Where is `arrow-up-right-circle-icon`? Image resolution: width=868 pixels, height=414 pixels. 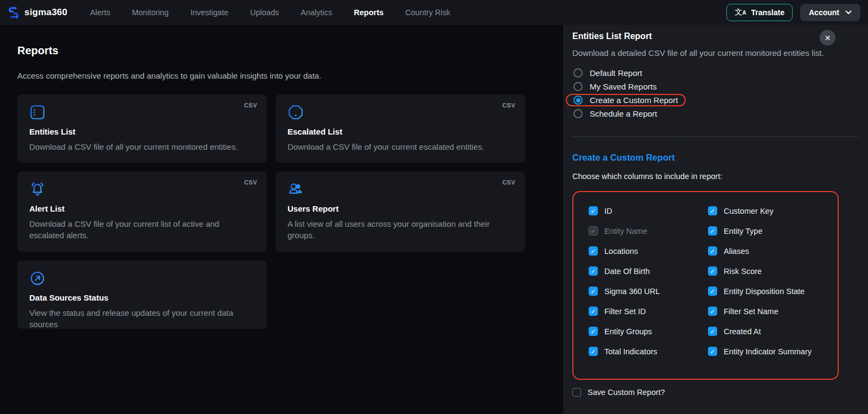 arrow-up-right-circle-icon is located at coordinates (37, 278).